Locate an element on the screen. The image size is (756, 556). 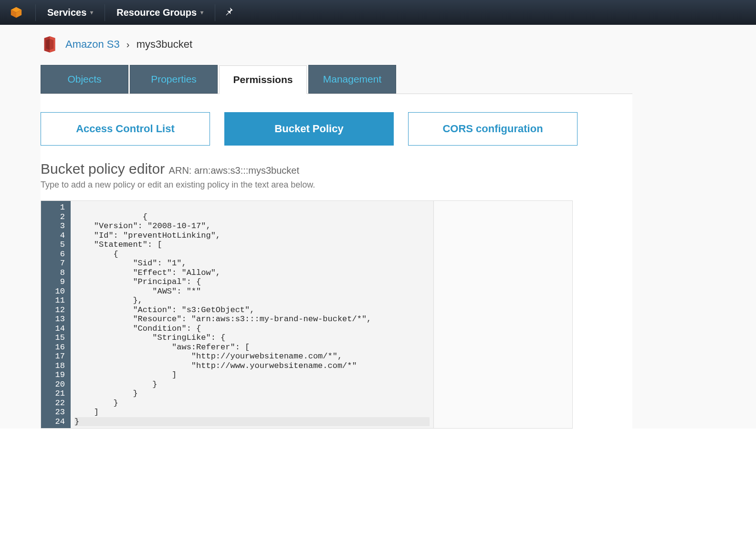
subtab-cors: CORS configuration is located at coordinates (493, 129).